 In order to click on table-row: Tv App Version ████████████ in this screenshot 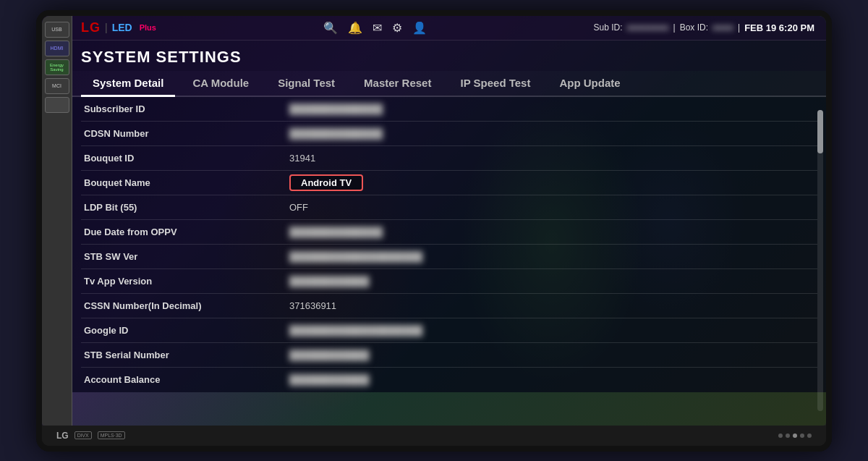, I will do `click(449, 282)`.